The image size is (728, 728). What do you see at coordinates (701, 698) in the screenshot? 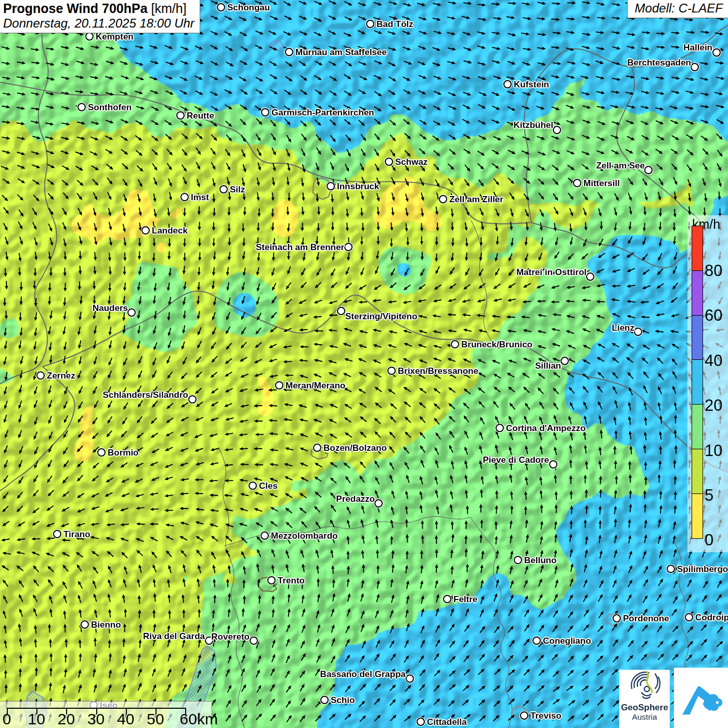
I see `mountain-cloud-icon` at bounding box center [701, 698].